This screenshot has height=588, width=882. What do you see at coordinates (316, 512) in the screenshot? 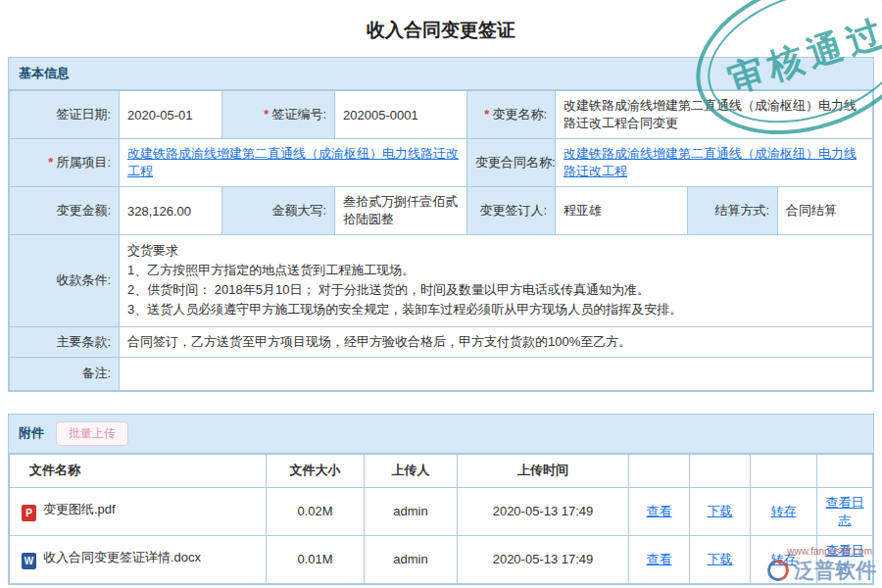
I see `file-size: 0.02M` at bounding box center [316, 512].